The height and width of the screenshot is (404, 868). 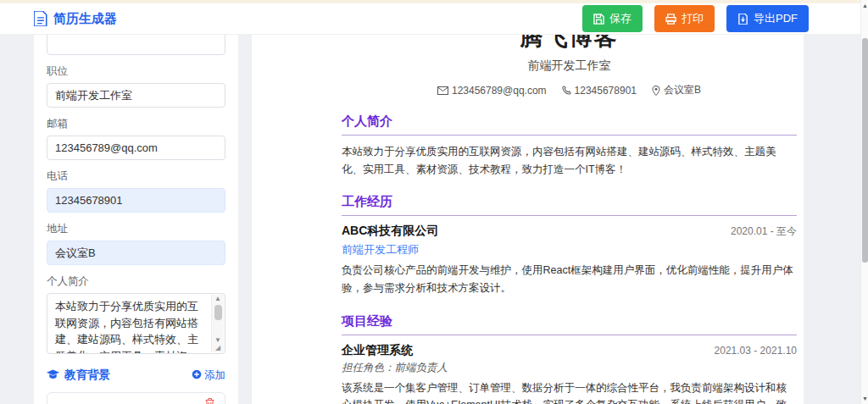 What do you see at coordinates (865, 151) in the screenshot?
I see `scrollbar-thumb` at bounding box center [865, 151].